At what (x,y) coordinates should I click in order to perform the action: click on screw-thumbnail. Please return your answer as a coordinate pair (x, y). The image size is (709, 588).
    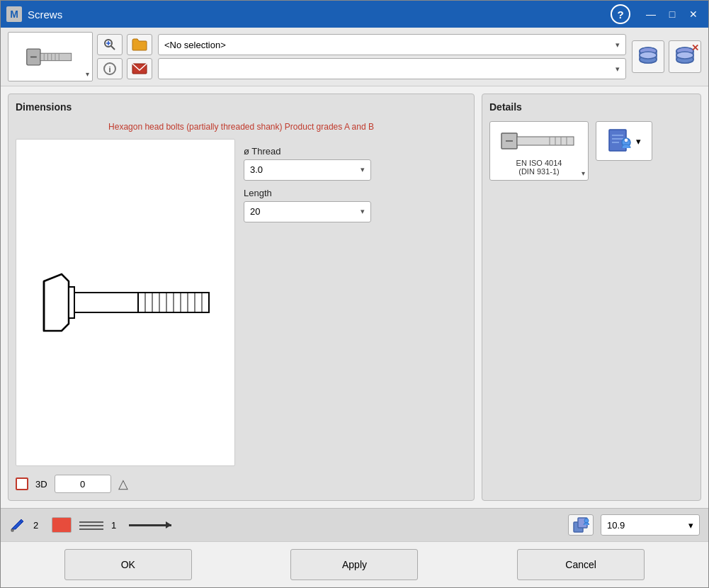
    Looking at the image, I should click on (50, 57).